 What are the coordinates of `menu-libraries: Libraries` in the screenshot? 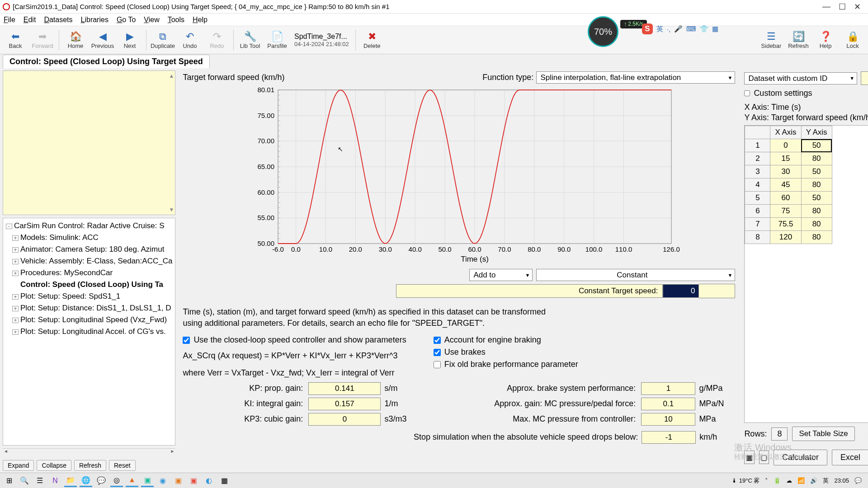 It's located at (95, 20).